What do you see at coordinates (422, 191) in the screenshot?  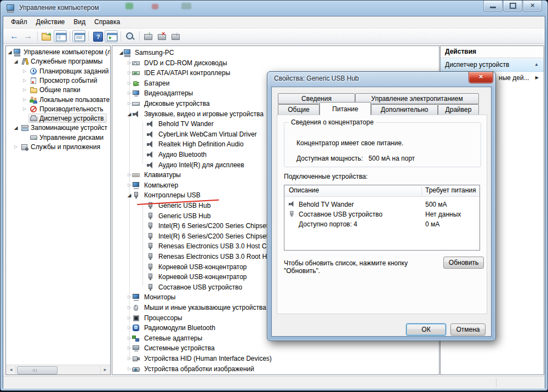 I see `column-divider` at bounding box center [422, 191].